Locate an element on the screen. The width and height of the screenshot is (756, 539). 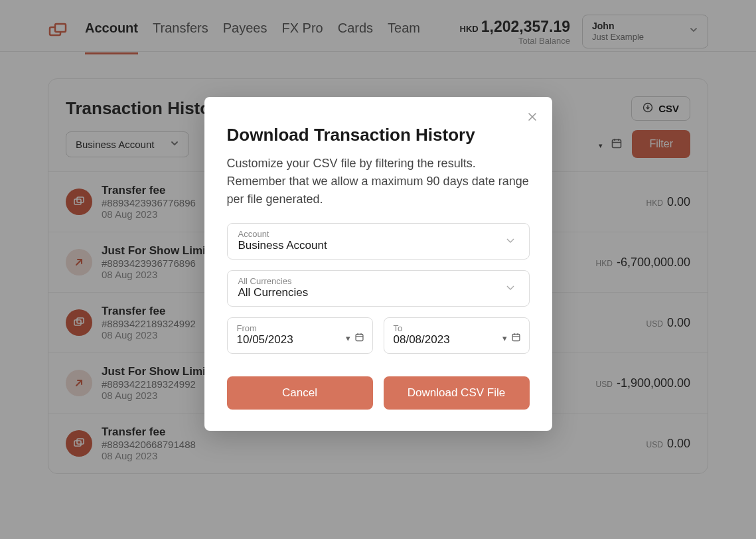
close-icon is located at coordinates (532, 117).